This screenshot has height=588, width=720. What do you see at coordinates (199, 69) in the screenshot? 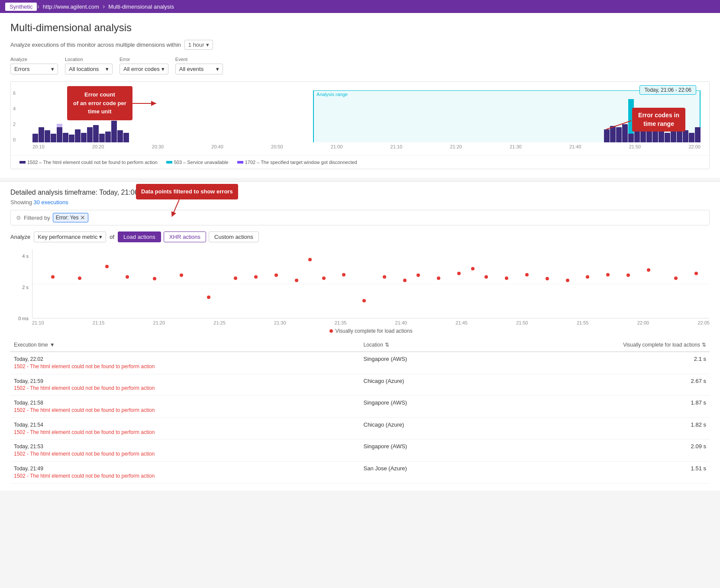
I see `event-filter-select: All events ▾` at bounding box center [199, 69].